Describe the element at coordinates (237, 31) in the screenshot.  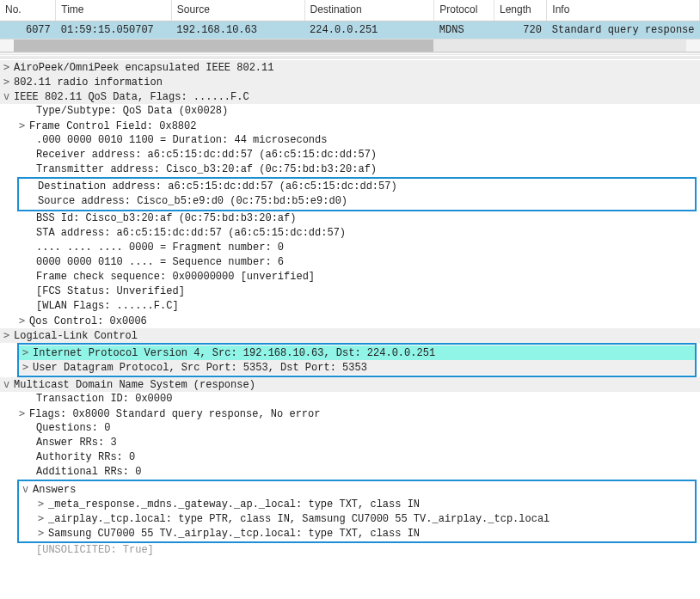
I see `cell-source: 192.168.10.63` at that location.